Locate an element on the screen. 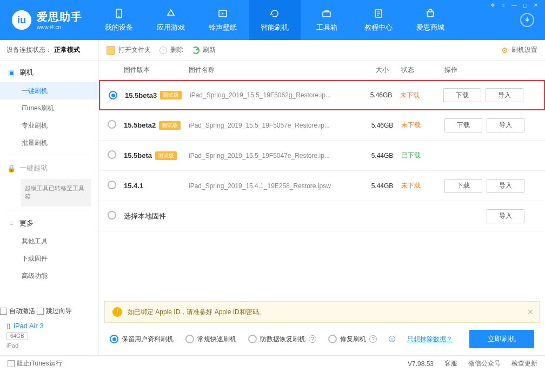  nav-5: 教程中心 is located at coordinates (378, 20).